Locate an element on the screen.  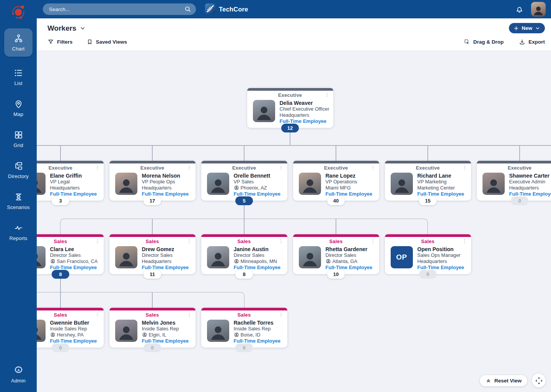
admin-gear-icon: A is located at coordinates (18, 371).